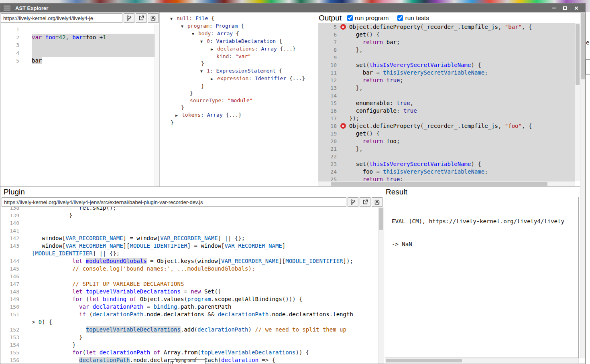 The width and height of the screenshot is (590, 364). Describe the element at coordinates (187, 362) in the screenshot. I see `bottom-overlay: bying onto md` at that location.